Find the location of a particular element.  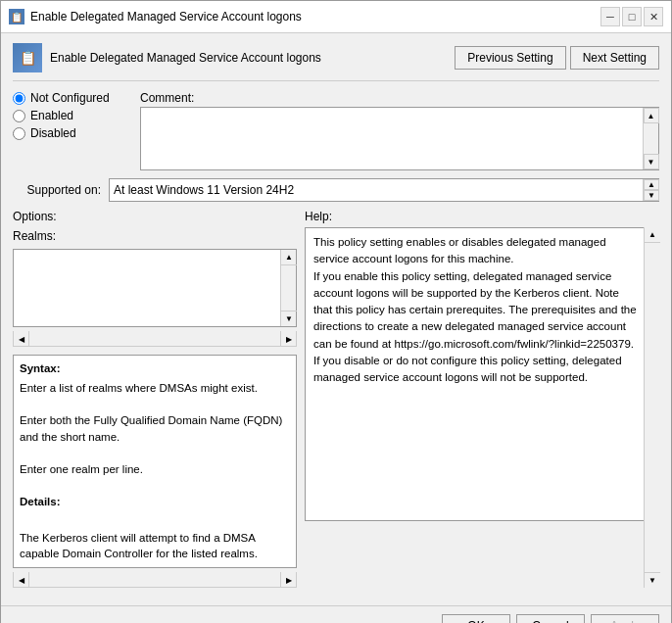

syntax-line-3: Enter one realm per line. is located at coordinates (155, 470).